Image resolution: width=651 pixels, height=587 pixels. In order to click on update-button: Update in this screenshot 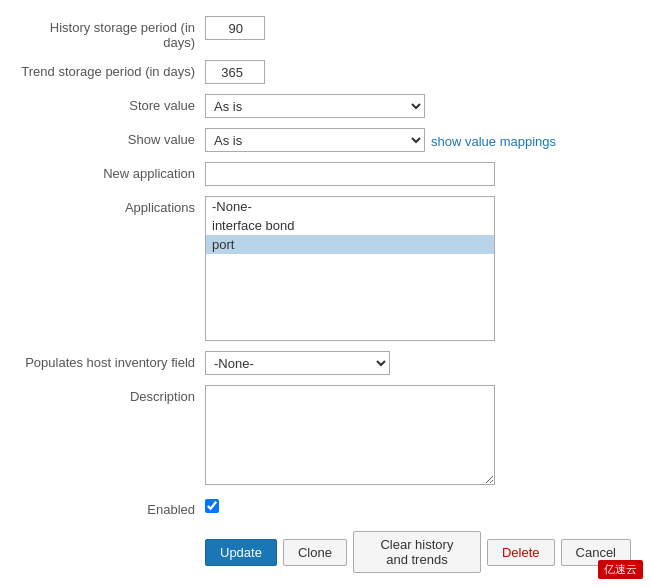, I will do `click(241, 552)`.